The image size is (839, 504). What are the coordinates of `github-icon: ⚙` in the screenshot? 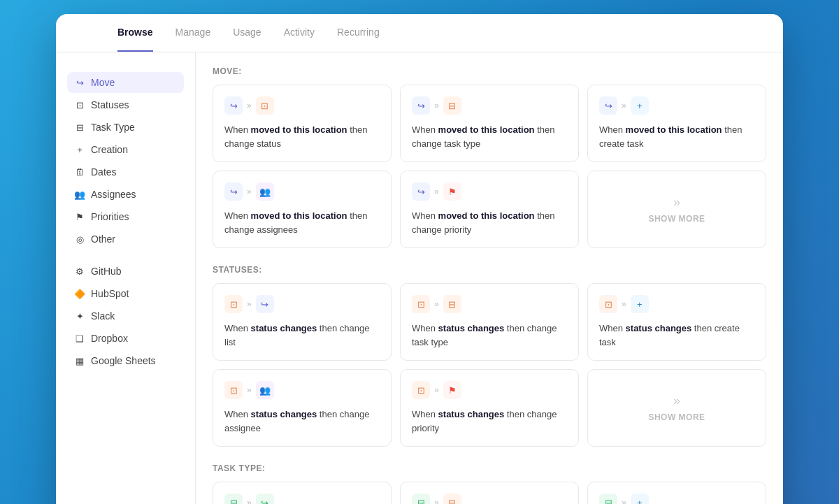 It's located at (80, 271).